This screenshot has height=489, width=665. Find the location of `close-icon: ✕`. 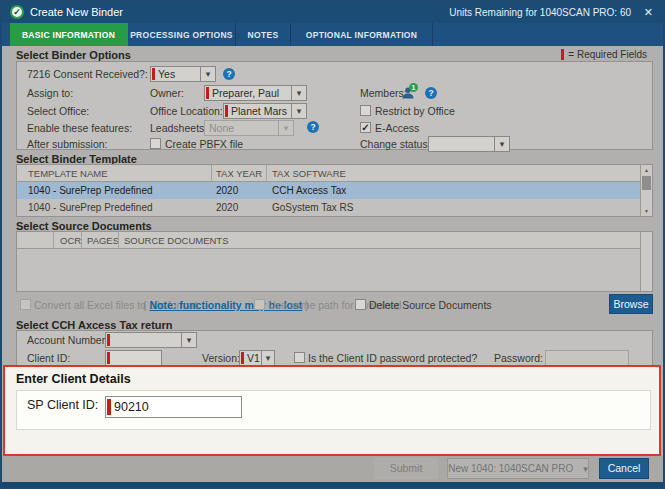

close-icon: ✕ is located at coordinates (648, 12).